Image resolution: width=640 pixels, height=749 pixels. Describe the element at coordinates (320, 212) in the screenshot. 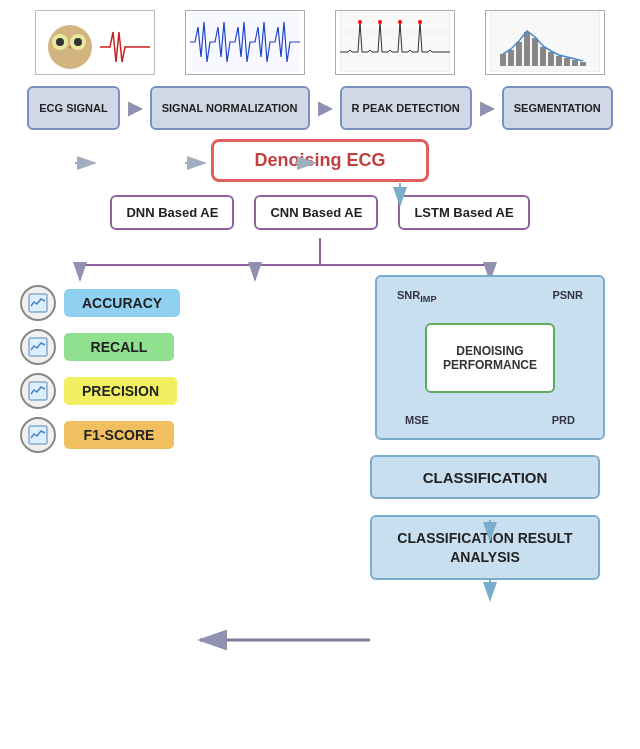

I see `ae-row: DNN Based AE CNN Based AE LSTM Based AE` at that location.